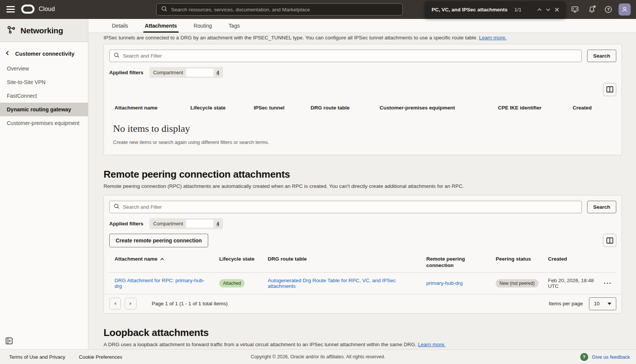 The width and height of the screenshot is (636, 364). Describe the element at coordinates (130, 304) in the screenshot. I see `next-page-button` at that location.